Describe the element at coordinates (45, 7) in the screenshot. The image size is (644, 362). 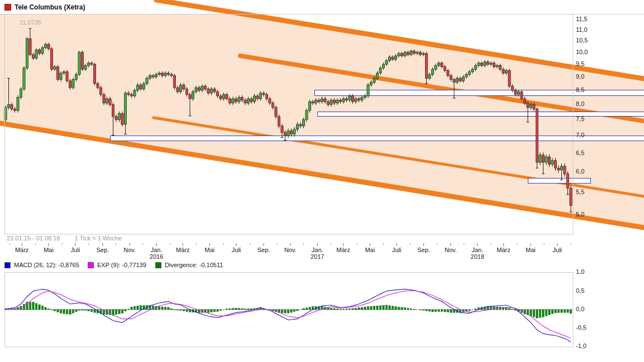
I see `chart-header: Tele Columbus (Xetra)` at that location.